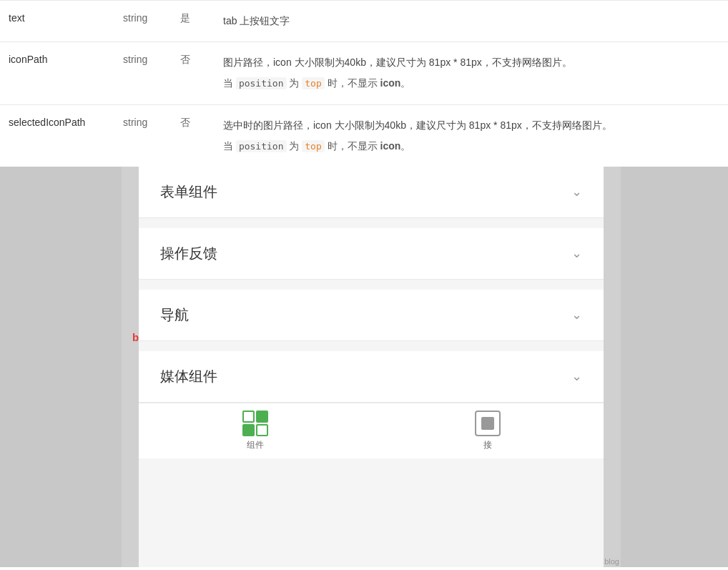 The image size is (728, 570). What do you see at coordinates (471, 73) in the screenshot?
I see `prop-desc: 图片路径，icon 大小限制为40kb，建议尺寸为 81px * 81px，不支…` at bounding box center [471, 73].